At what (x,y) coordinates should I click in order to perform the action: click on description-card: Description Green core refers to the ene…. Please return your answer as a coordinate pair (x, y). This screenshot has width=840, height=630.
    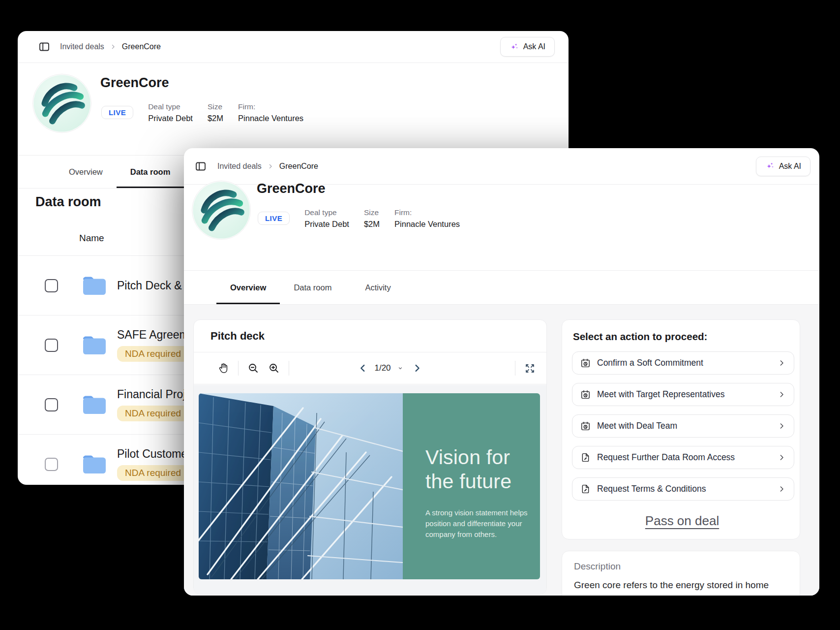
    Looking at the image, I should click on (681, 573).